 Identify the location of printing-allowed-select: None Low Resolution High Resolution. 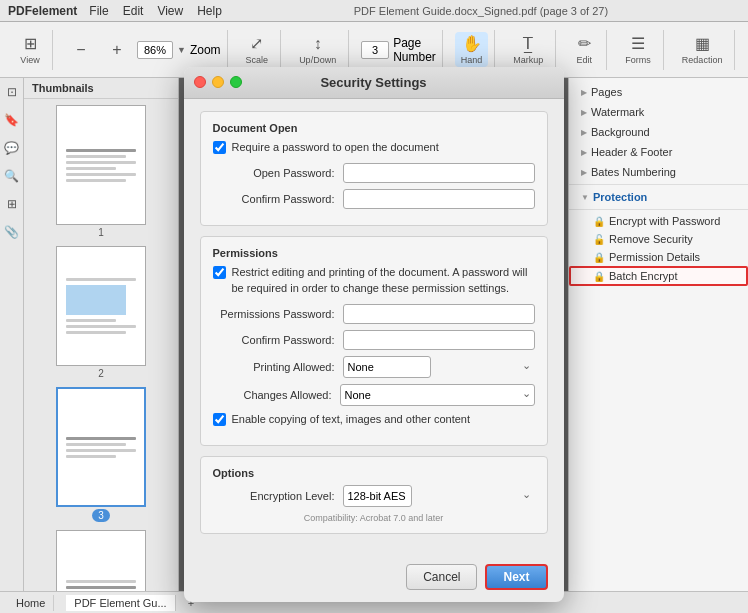
(387, 367).